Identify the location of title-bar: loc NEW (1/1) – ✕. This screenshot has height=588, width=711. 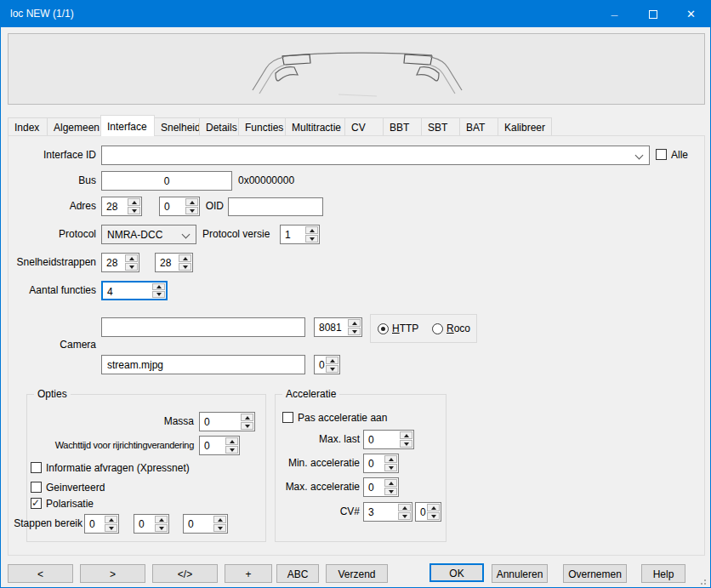
(356, 14).